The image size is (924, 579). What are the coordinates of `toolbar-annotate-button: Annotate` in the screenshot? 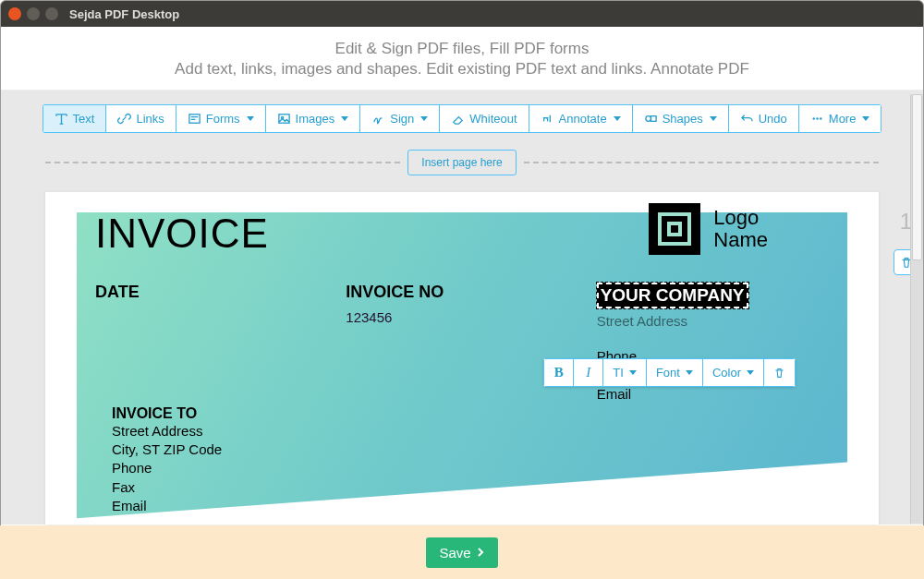 It's located at (580, 118).